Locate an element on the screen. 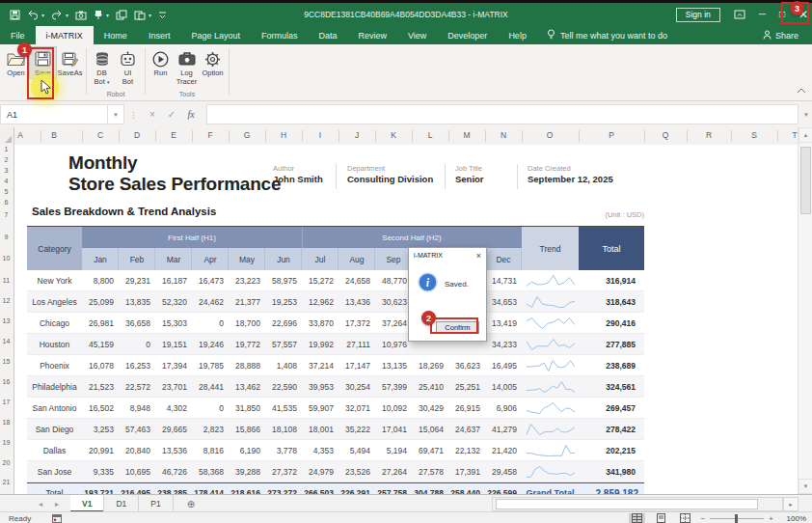 The width and height of the screenshot is (812, 523). cell-may: 13,462 is located at coordinates (247, 387).